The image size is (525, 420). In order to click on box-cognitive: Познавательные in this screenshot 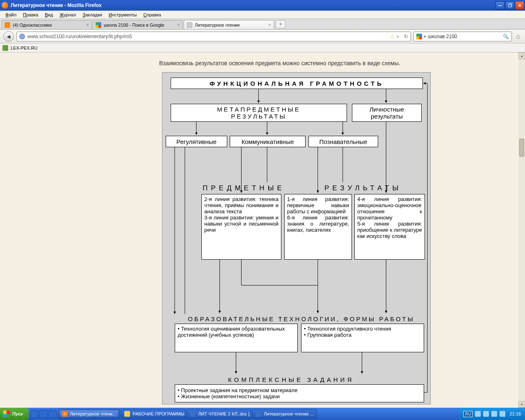, I will do `click(343, 142)`.